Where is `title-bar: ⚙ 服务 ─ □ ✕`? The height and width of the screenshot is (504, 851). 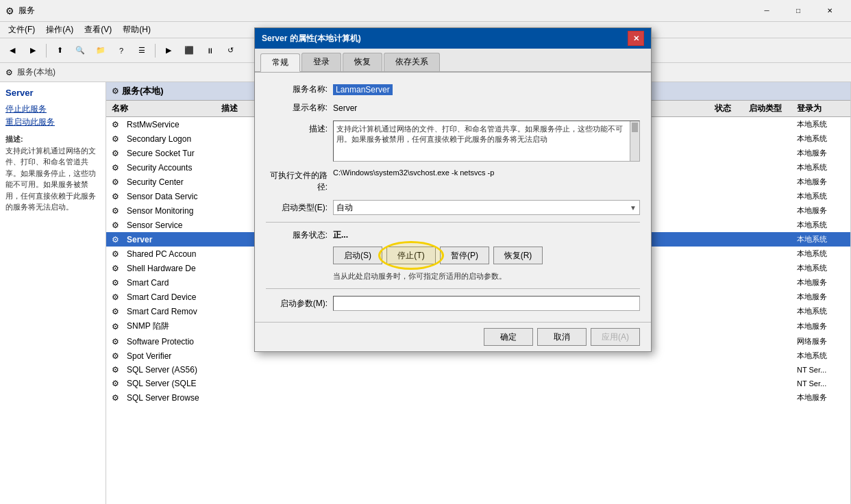 title-bar: ⚙ 服务 ─ □ ✕ is located at coordinates (426, 11).